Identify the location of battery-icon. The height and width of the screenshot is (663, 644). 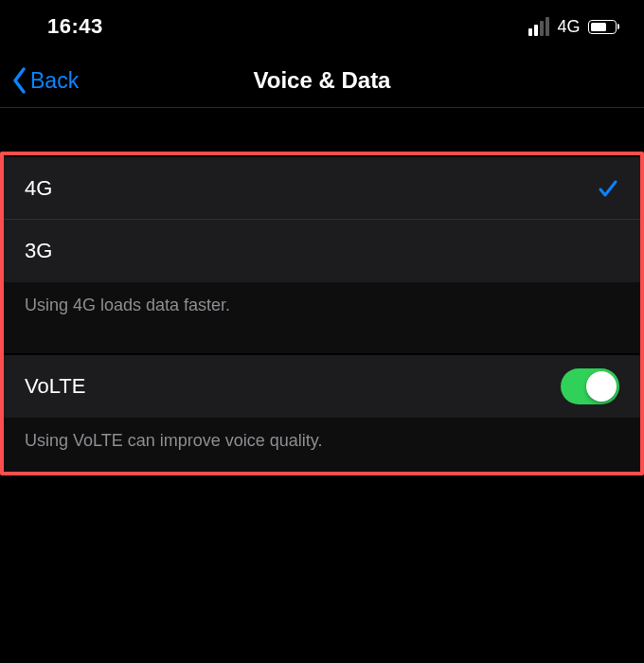
(604, 27).